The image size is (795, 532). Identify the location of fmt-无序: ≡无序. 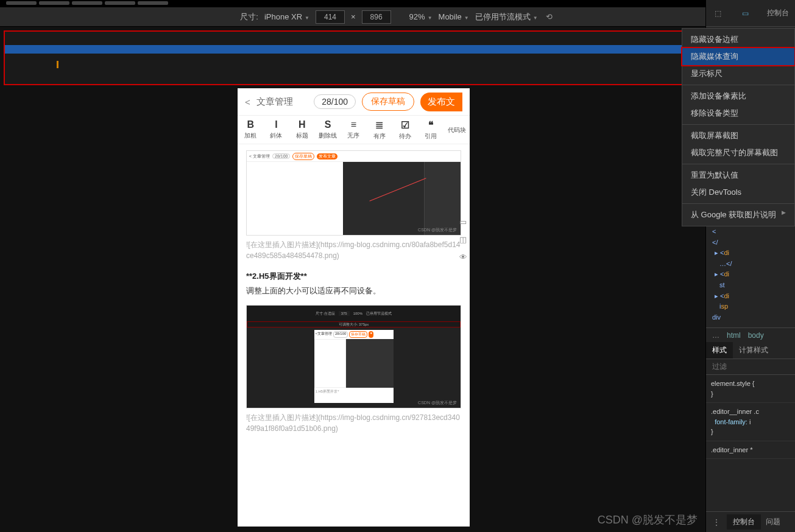
(353, 130).